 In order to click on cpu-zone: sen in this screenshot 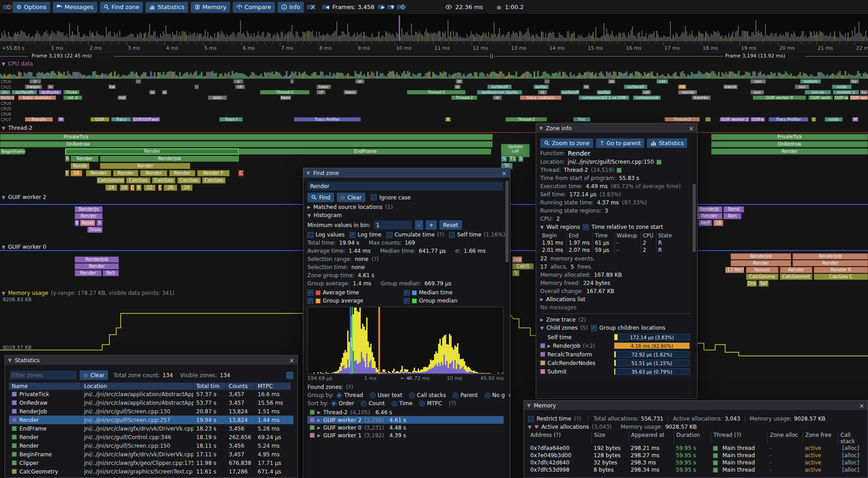, I will do `click(758, 81)`.